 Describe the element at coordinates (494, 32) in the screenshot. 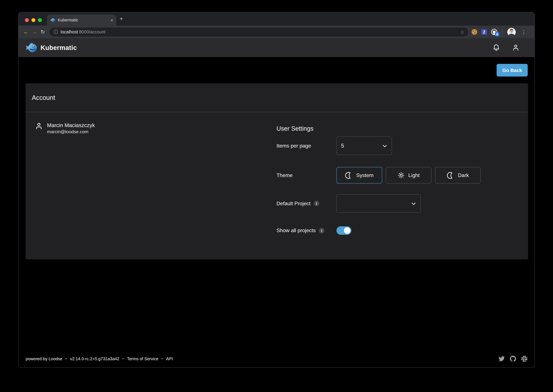

I see `github-extension-icon: 8` at that location.